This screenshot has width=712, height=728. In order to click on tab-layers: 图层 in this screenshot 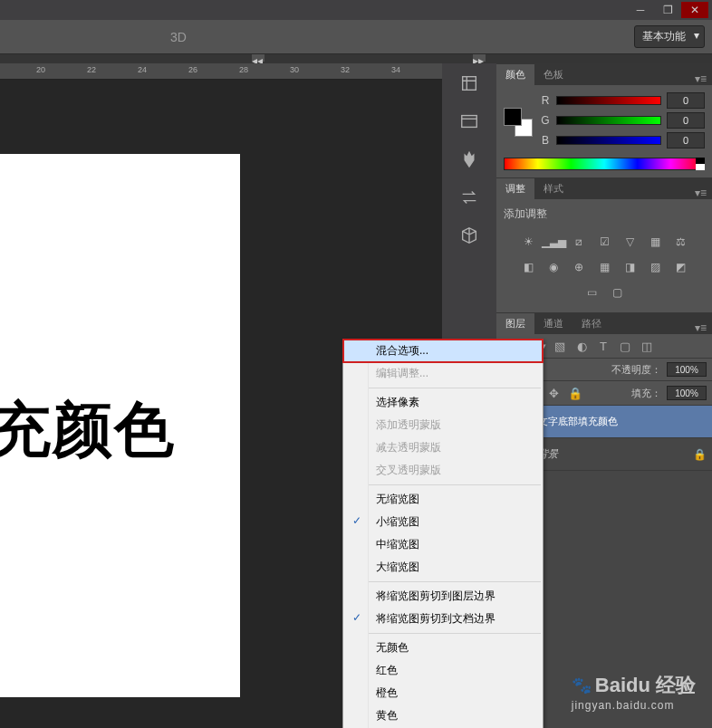, I will do `click(515, 324)`.